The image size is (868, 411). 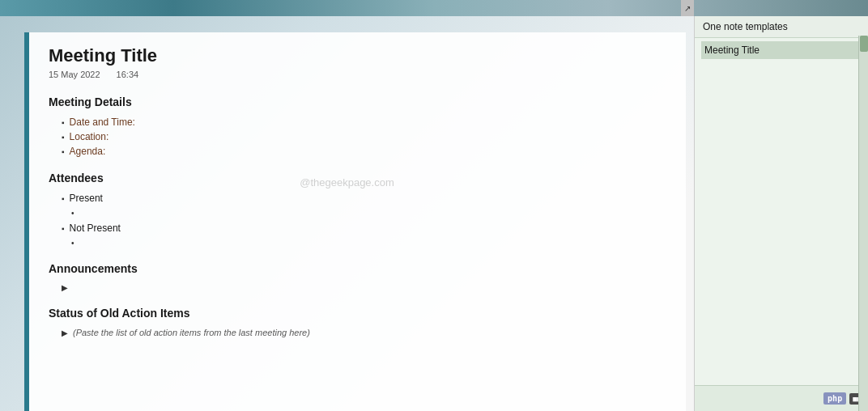 I want to click on not-present-item: Not Present, so click(x=364, y=228).